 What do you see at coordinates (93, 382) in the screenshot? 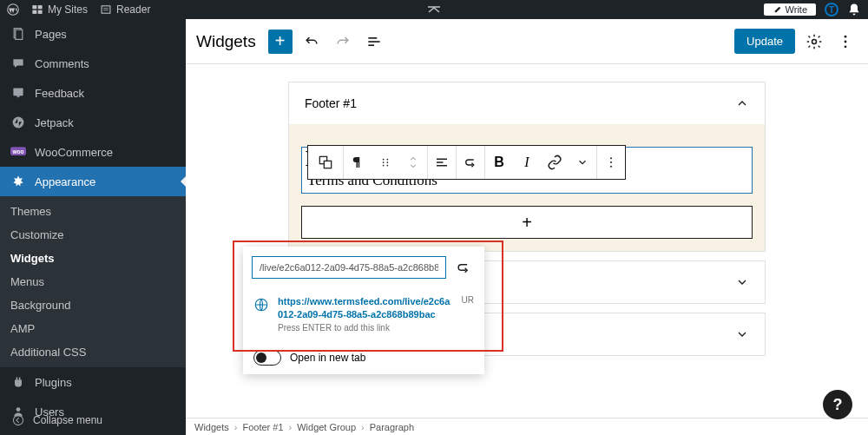
I see `menu-plugins: Plugins` at bounding box center [93, 382].